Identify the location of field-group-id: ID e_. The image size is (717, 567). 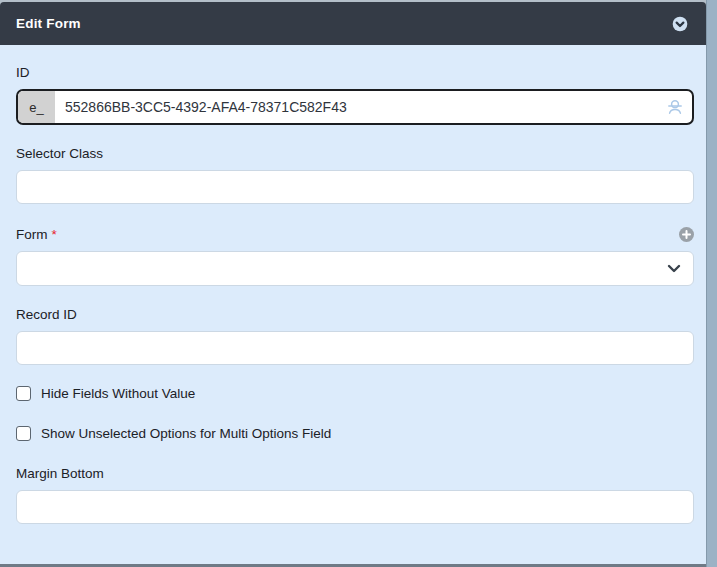
(355, 95).